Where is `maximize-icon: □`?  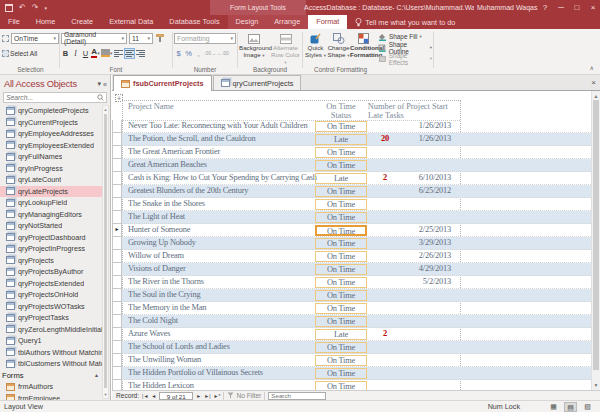 maximize-icon: □ is located at coordinates (577, 8).